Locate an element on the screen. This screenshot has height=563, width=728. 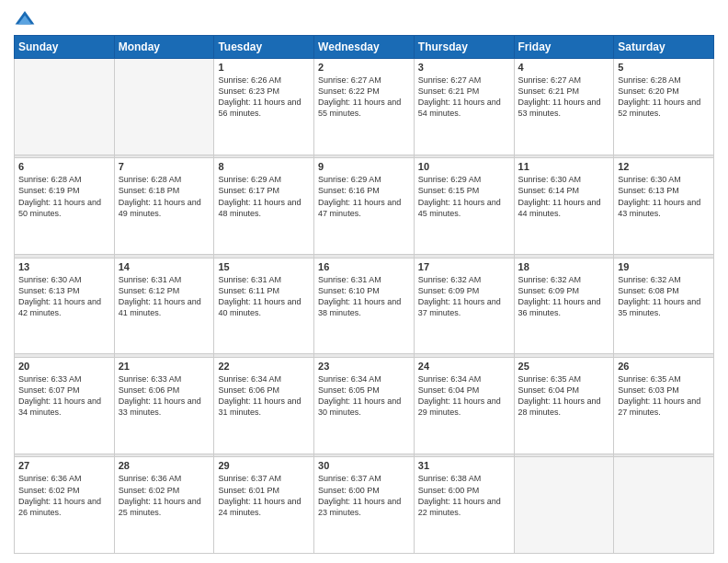
day-number: 30 is located at coordinates (364, 465).